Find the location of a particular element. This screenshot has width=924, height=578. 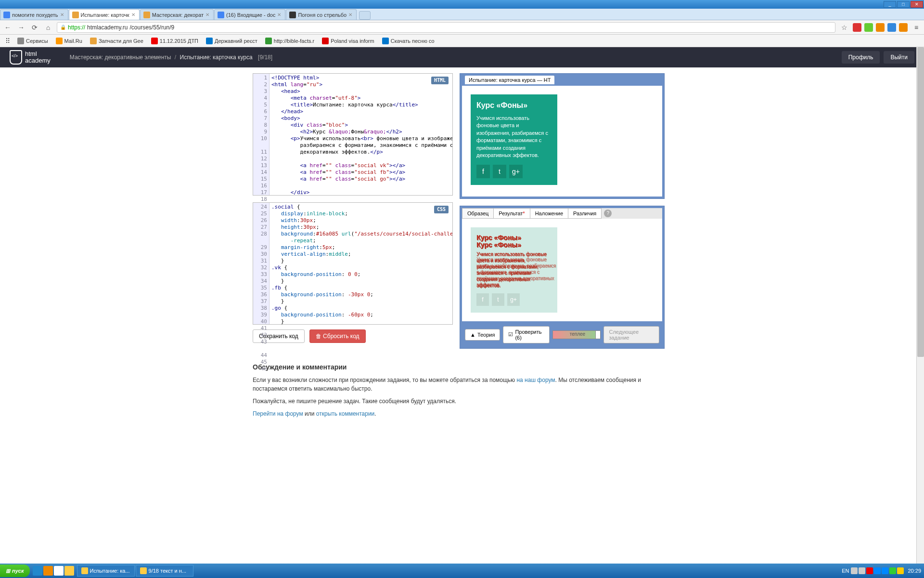

browser-tab: Погоня со стрельбо✕ is located at coordinates (321, 14).